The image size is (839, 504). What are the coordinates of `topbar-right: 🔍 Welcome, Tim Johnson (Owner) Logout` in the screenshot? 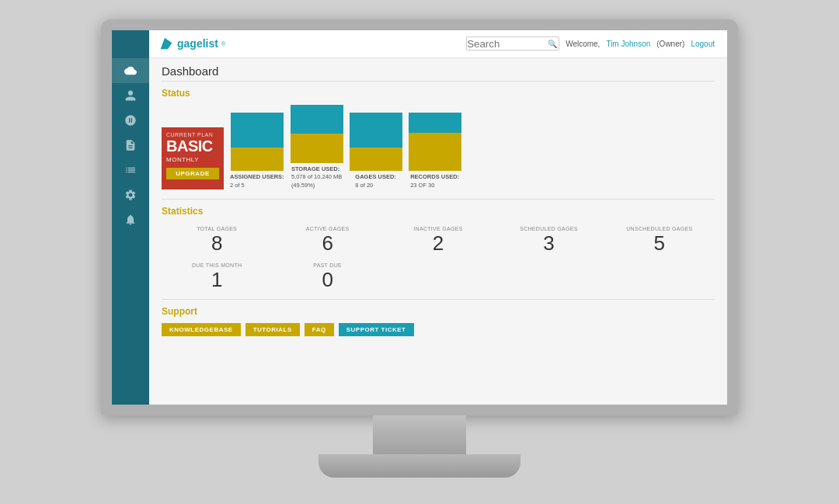 It's located at (590, 43).